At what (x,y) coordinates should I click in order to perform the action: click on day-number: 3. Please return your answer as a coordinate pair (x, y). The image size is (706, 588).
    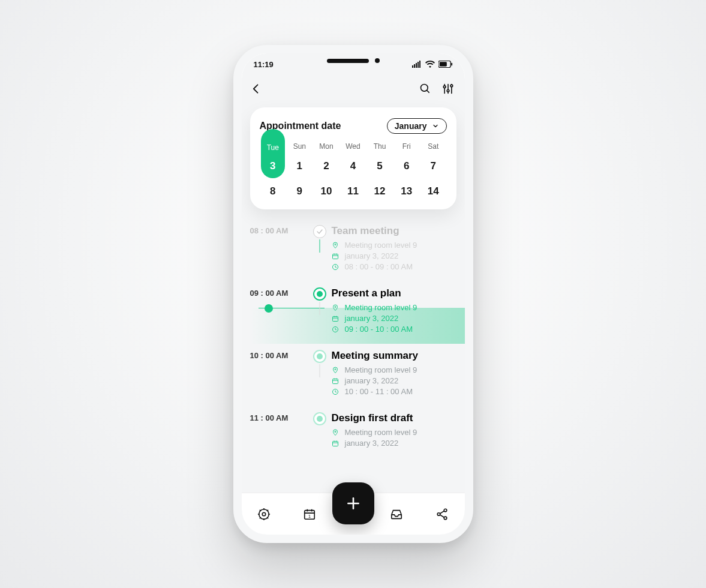
    Looking at the image, I should click on (274, 166).